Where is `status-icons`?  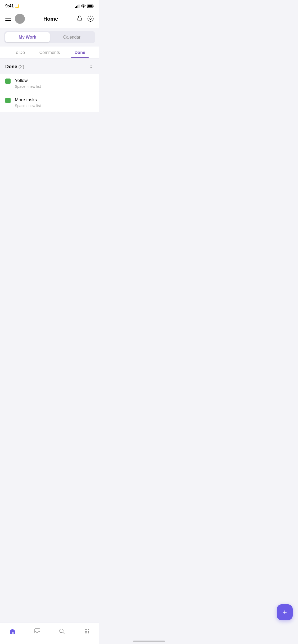
status-icons is located at coordinates (85, 6).